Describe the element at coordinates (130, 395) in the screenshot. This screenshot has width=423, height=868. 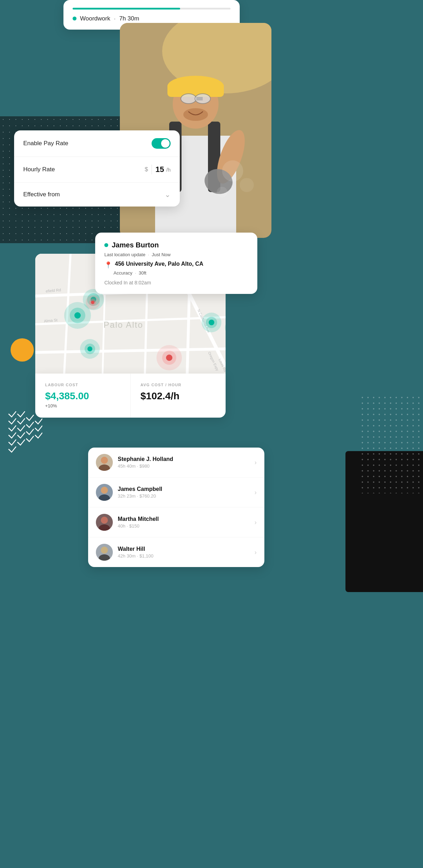
I see `costs-card: LABOUR COST $4,385.00 +10% AVG COST / HO…` at that location.